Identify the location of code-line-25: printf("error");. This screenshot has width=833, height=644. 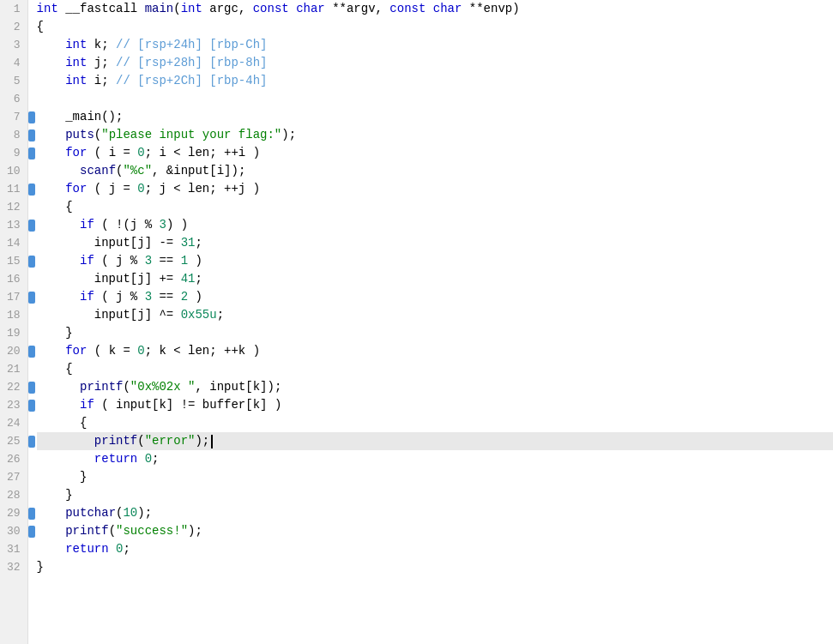
(435, 441).